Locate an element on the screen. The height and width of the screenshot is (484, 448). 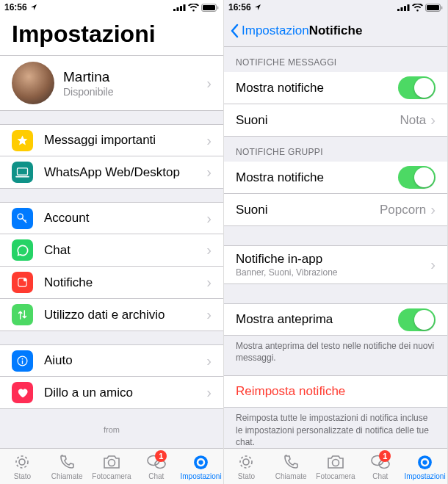
row-msg-show-notifications: Mostra notifiche is located at coordinates (336, 88).